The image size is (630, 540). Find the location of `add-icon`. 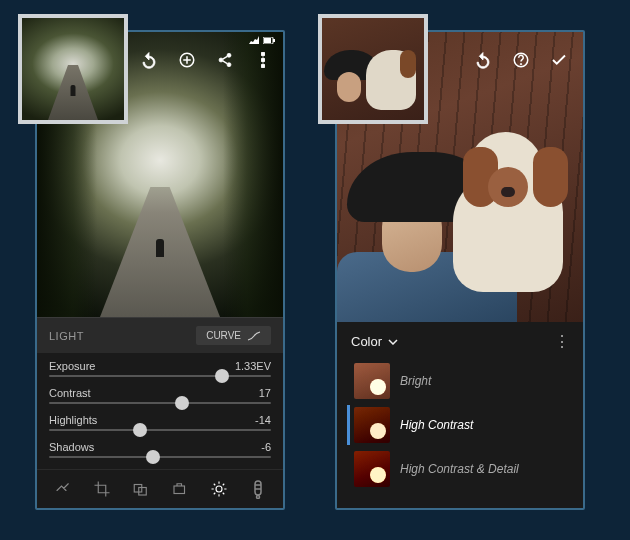

add-icon is located at coordinates (187, 60).